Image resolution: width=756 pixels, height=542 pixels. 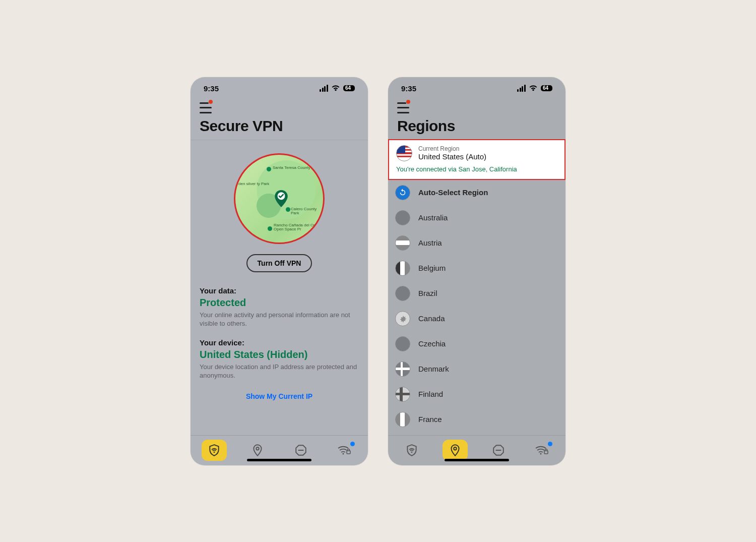 I want to click on current-region-value: United States (Auto), so click(x=453, y=156).